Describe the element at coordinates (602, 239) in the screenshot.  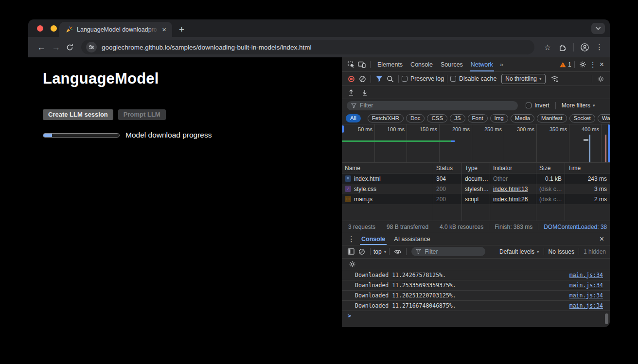
I see `drawer-close-icon: ×` at that location.